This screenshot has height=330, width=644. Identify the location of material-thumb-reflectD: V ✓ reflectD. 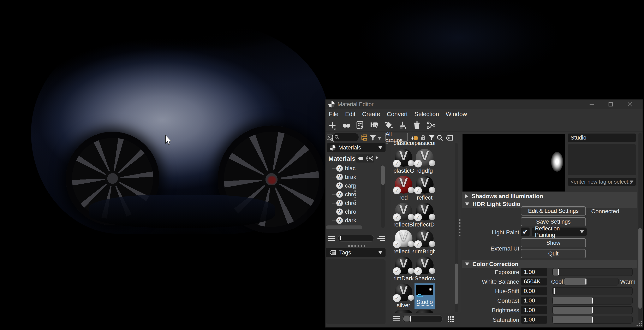
(424, 216).